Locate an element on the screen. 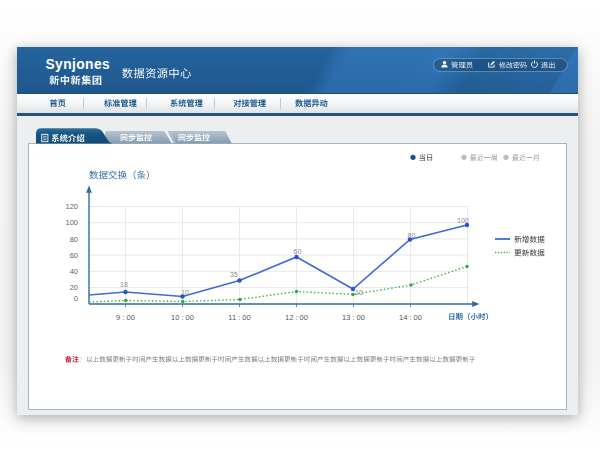 Image resolution: width=600 pixels, height=450 pixels. svg-text: 10 : 00 is located at coordinates (182, 318).